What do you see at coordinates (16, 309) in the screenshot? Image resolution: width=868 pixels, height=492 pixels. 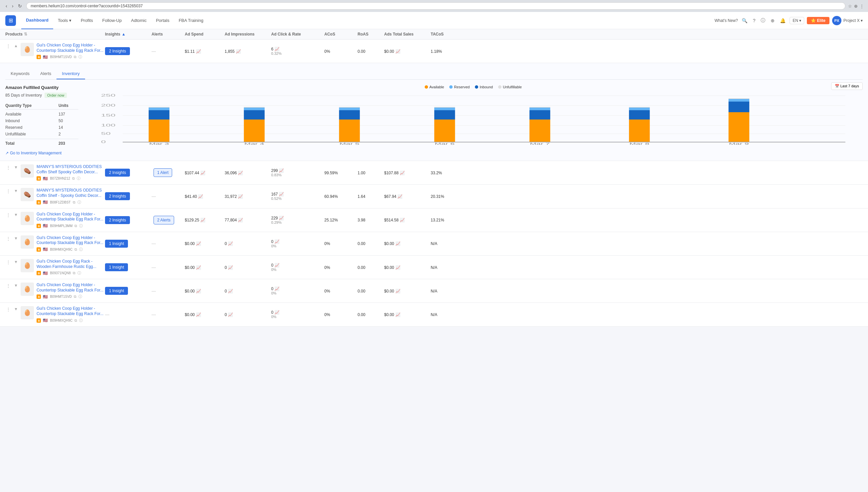 I see `row-expand-b6: ▼` at bounding box center [16, 309].